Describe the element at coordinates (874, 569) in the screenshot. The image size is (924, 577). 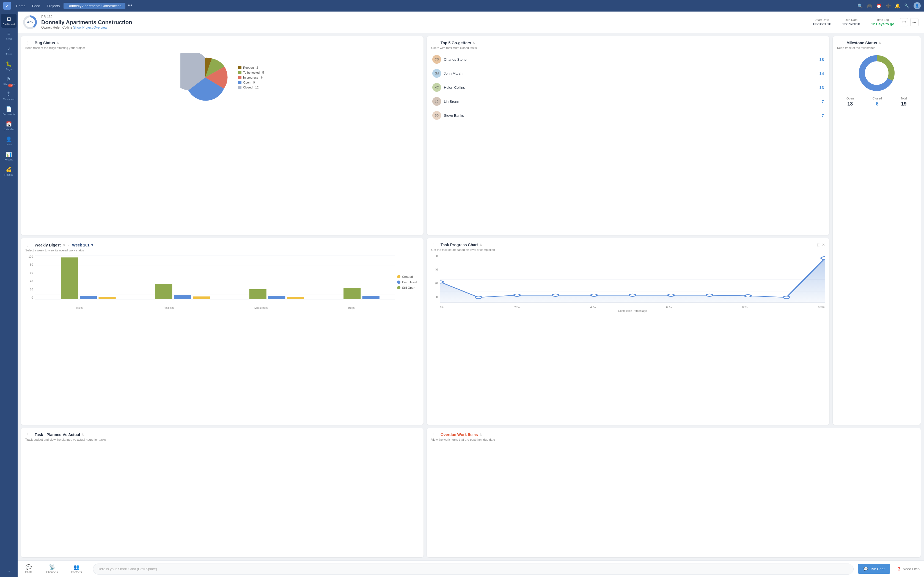
I see `live-chat-button: 💬 Live Chat` at that location.